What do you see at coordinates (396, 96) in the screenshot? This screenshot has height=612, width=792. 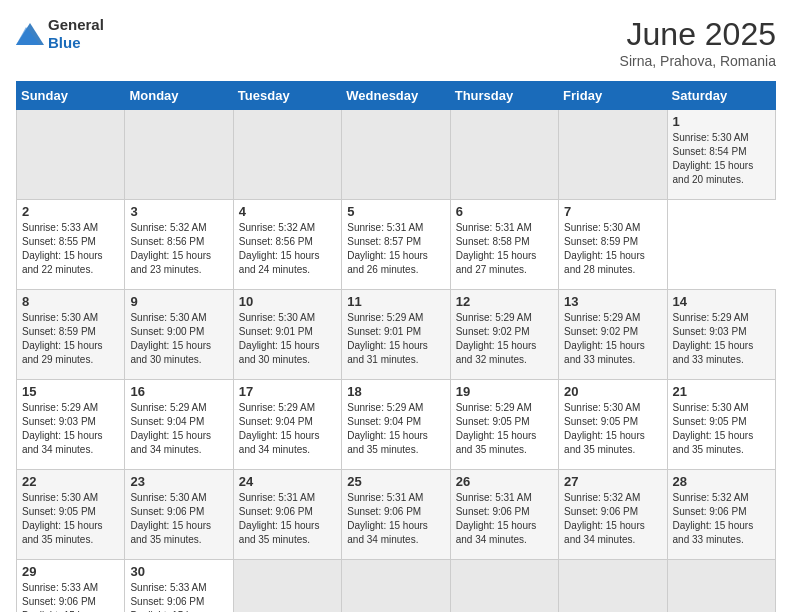 I see `weekday-header: Wednesday` at bounding box center [396, 96].